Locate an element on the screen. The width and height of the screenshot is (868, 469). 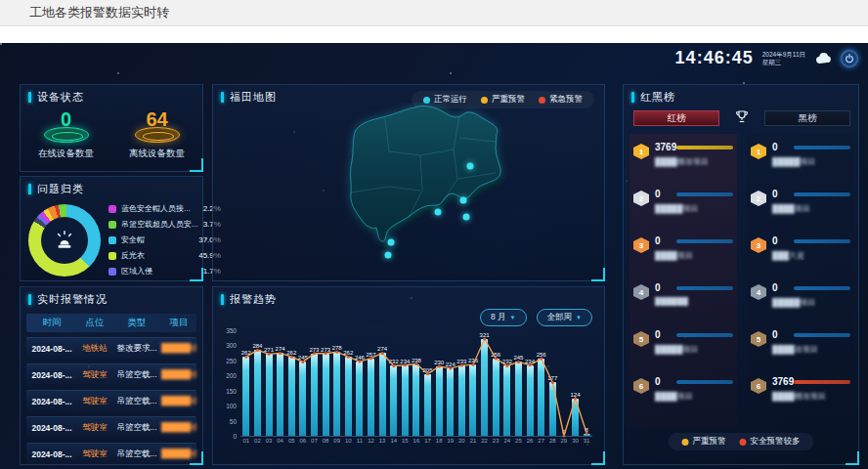
x-tick: 22 is located at coordinates (485, 441).